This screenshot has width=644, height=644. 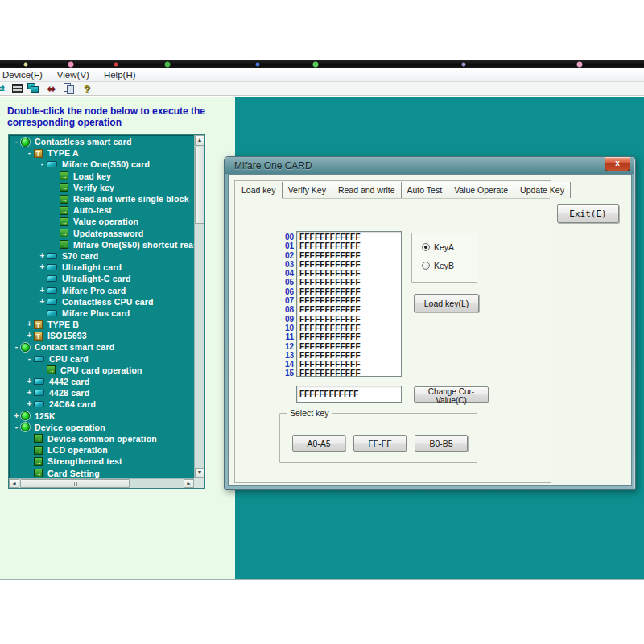 What do you see at coordinates (101, 245) in the screenshot?
I see `tree-node-mifare-one-s50-shortcut-read-w: Mifare One(S50) shortcut read-w` at bounding box center [101, 245].